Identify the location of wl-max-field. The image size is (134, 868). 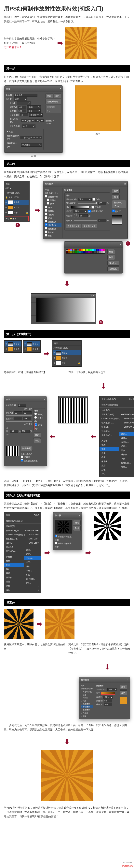
(28, 413).